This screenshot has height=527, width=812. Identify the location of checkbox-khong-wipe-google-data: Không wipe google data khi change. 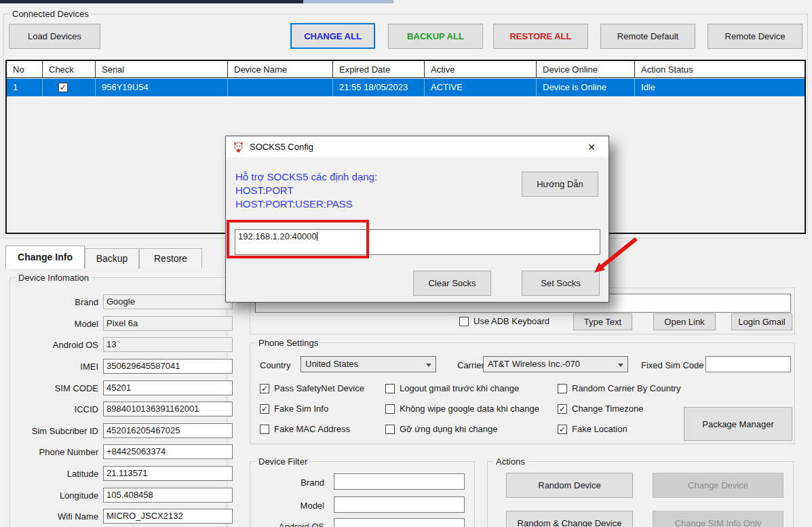
(463, 408).